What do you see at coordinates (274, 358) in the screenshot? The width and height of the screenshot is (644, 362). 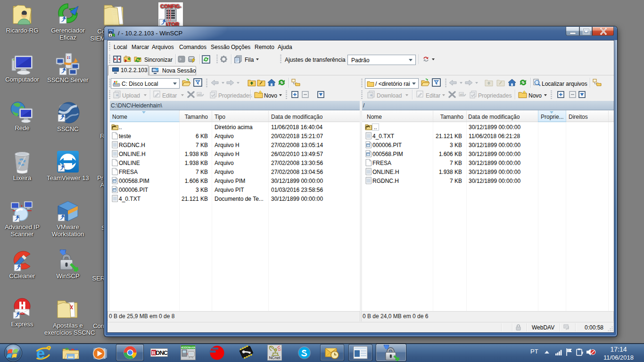 I see `svg-text: NCnet` at bounding box center [274, 358].